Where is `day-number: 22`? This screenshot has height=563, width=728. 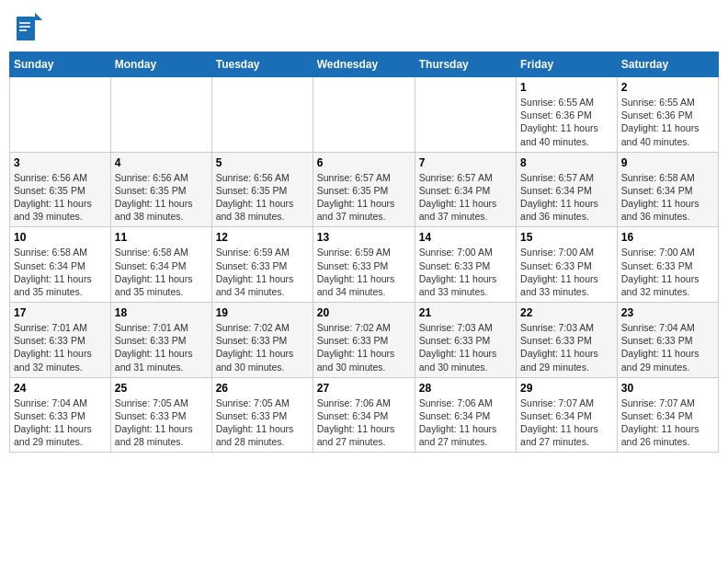
day-number: 22 is located at coordinates (566, 313).